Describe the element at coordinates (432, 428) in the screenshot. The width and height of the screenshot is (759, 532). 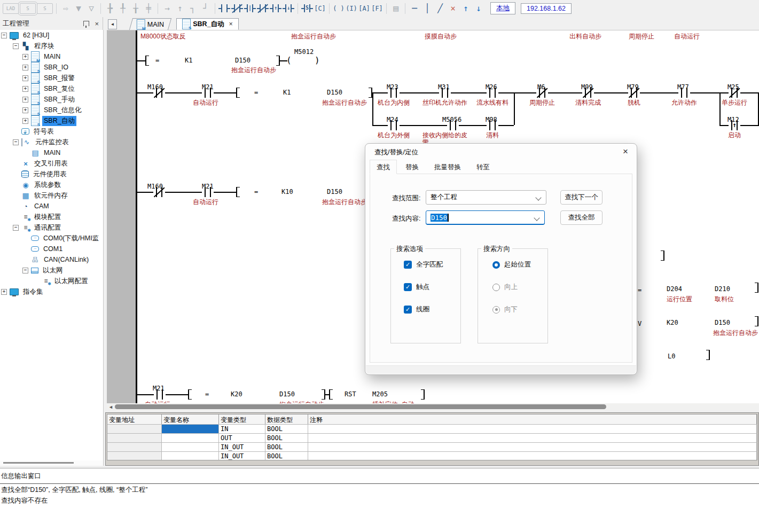
I see `table-row: INBOOL` at that location.